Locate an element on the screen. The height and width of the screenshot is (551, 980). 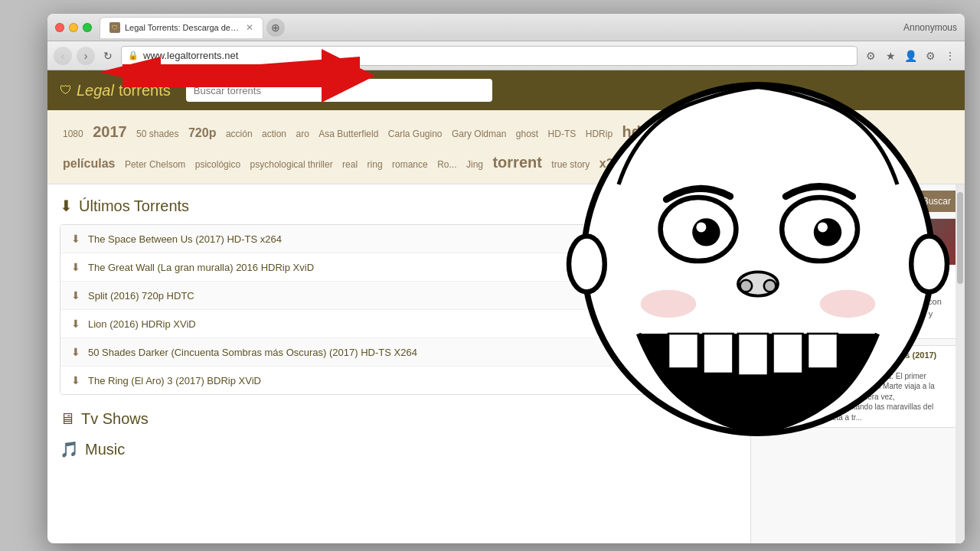
music-icon: 🎵 is located at coordinates (69, 449).